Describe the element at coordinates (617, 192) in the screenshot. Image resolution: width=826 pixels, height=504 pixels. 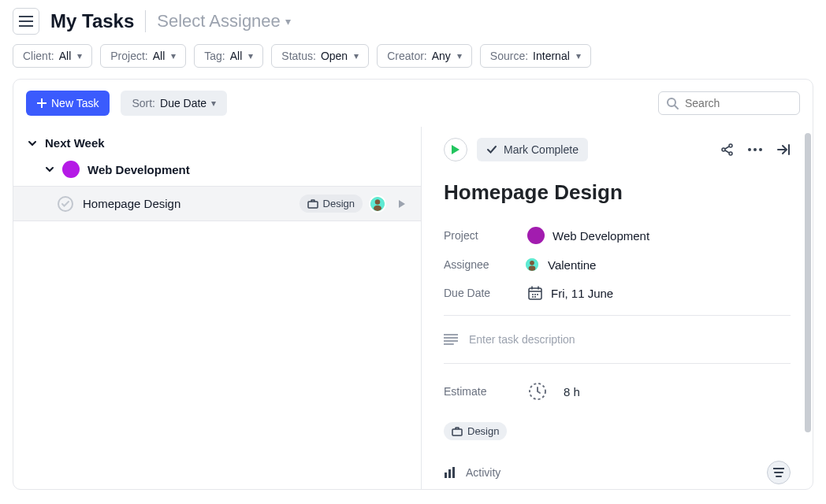
I see `detail-title: Homepage Design` at that location.